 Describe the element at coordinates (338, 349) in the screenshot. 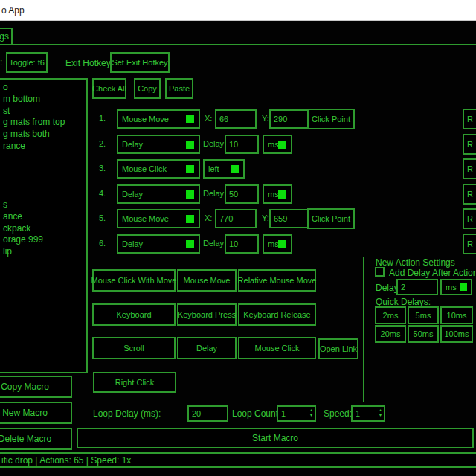

I see `add-open-link-button: Open Link` at that location.